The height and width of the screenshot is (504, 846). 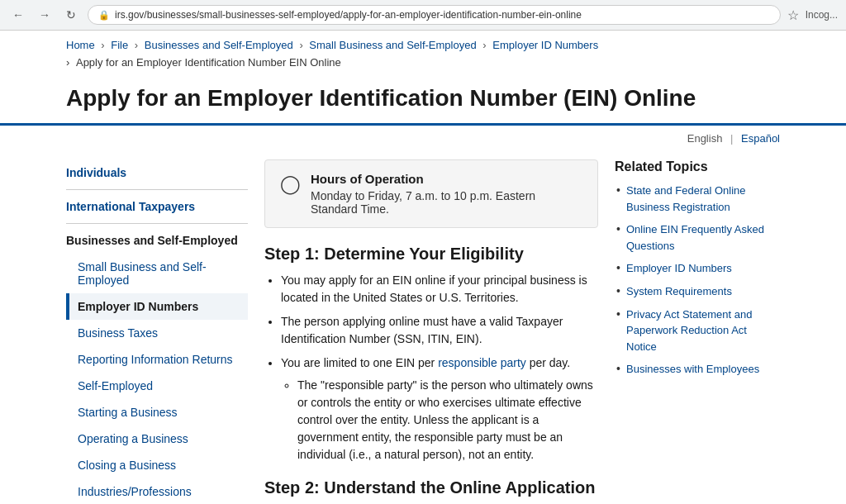 I want to click on breadcrumb-file: File, so click(x=119, y=45).